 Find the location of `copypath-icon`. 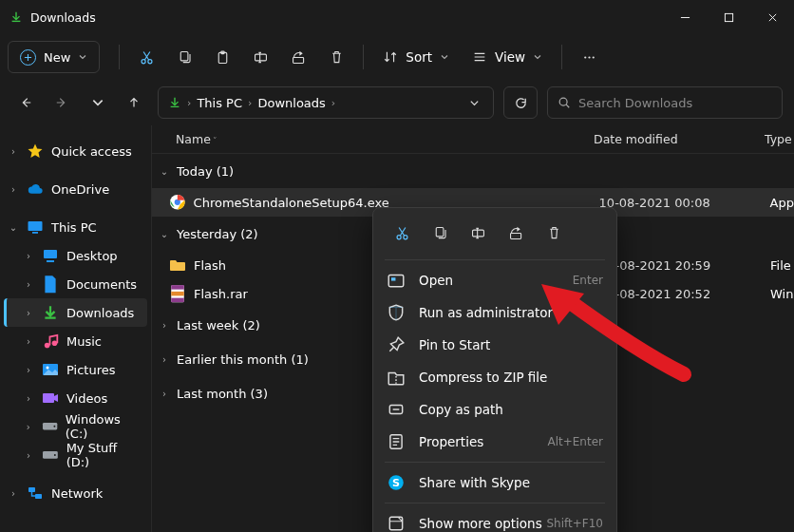

copypath-icon is located at coordinates (396, 409).